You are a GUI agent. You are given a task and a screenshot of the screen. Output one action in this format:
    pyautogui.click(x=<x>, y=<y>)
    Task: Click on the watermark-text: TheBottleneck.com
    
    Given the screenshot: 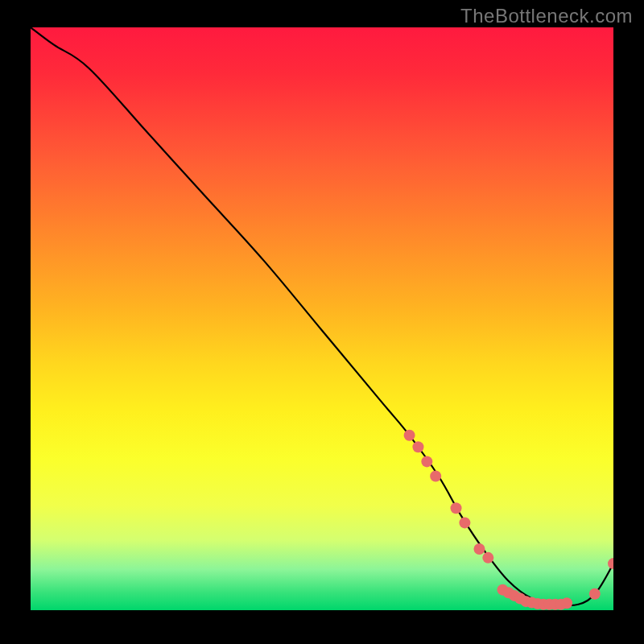 What is the action you would take?
    pyautogui.click(x=547, y=16)
    